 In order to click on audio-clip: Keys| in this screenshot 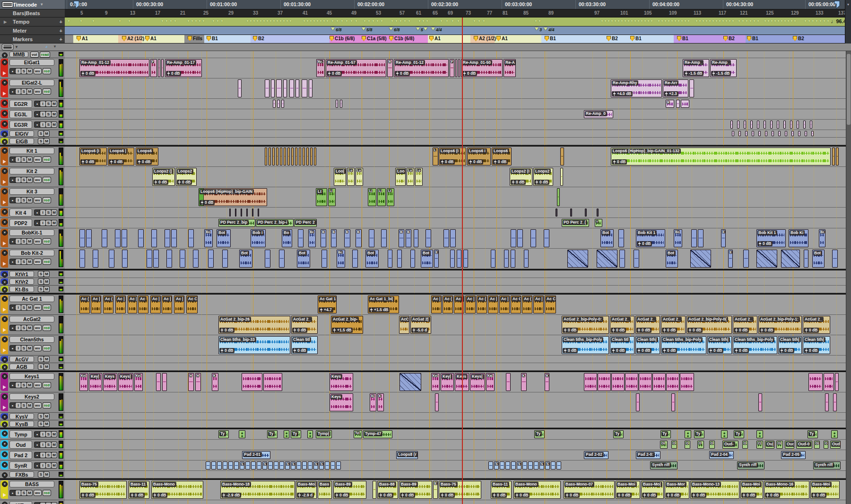, I will do `click(126, 382)`.